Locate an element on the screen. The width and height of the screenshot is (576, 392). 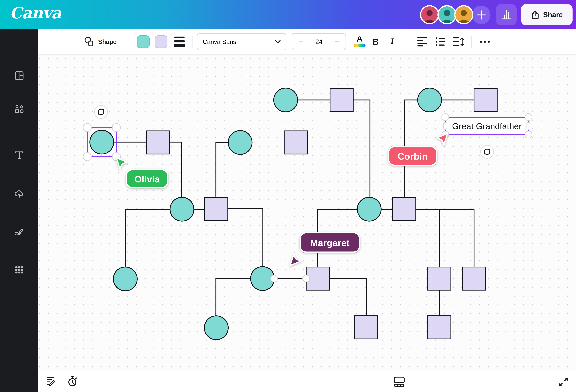
collaborator-cursor-margaret: Margaret is located at coordinates (325, 249).